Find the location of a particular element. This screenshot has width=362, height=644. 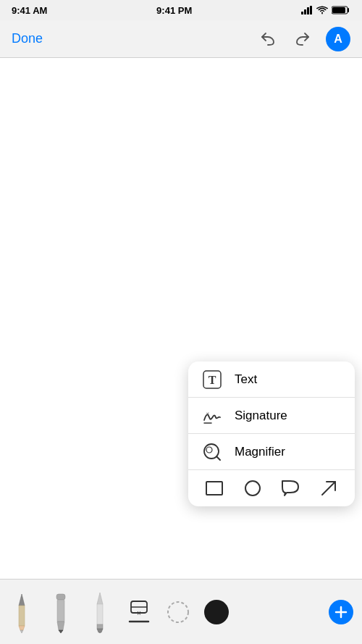

status-time-center: 9:41 PM is located at coordinates (174, 10).